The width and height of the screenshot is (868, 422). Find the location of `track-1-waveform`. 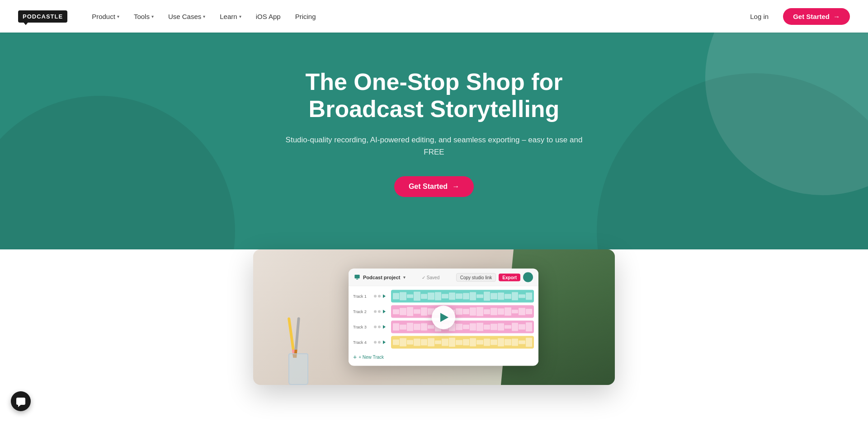

track-1-waveform is located at coordinates (462, 296).